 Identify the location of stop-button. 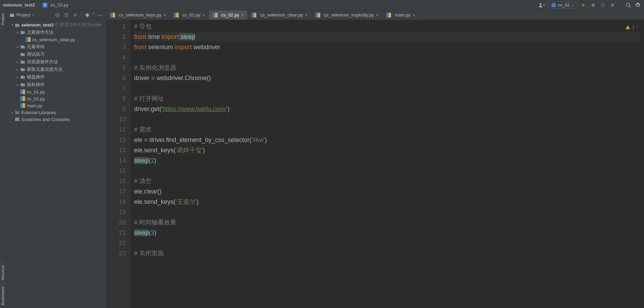
(612, 5).